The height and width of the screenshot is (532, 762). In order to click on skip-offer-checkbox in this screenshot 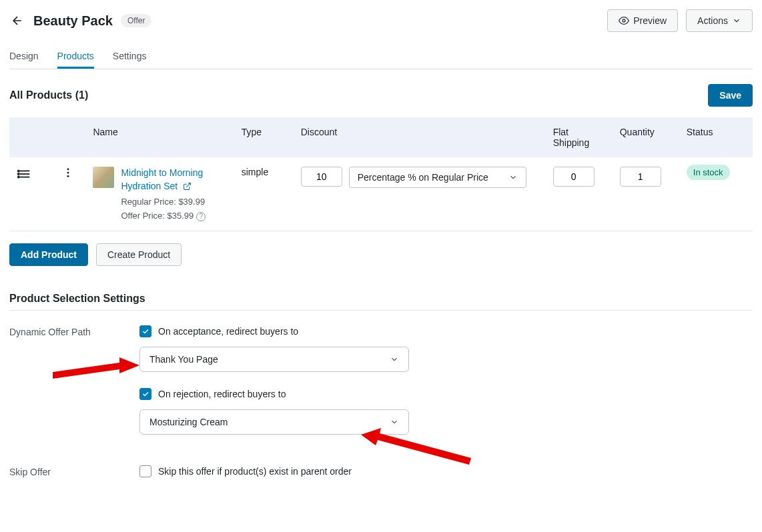, I will do `click(145, 471)`.